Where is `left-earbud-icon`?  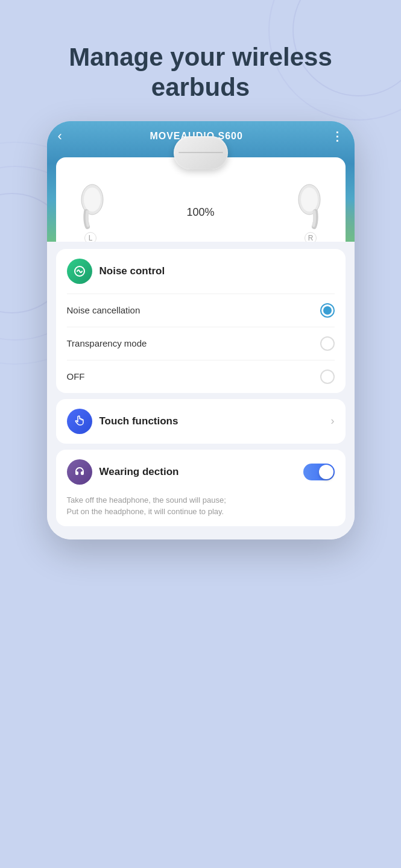
left-earbud-icon is located at coordinates (90, 206).